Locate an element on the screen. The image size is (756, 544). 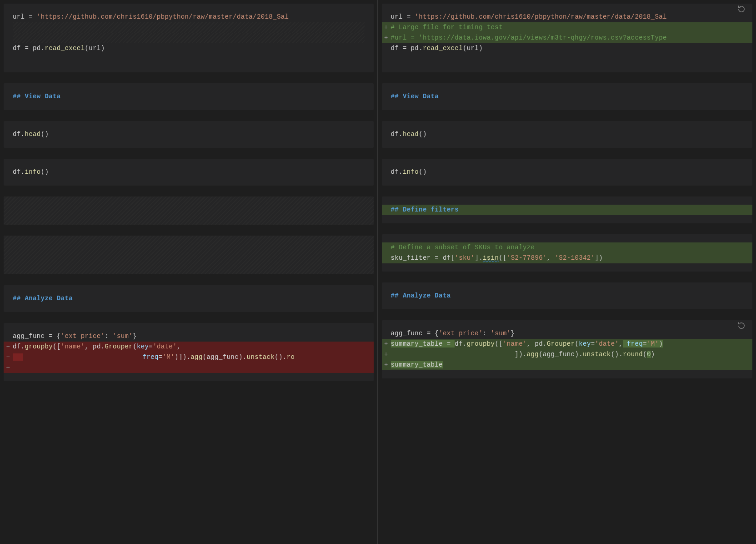
markdown-heading: ## Define filters is located at coordinates (567, 210).